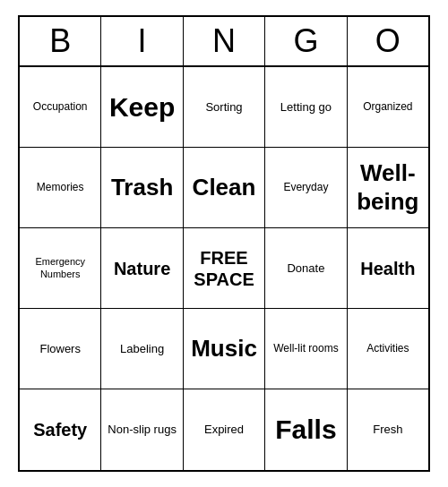 This screenshot has width=448, height=487. What do you see at coordinates (388, 42) in the screenshot?
I see `header-letter: O` at bounding box center [388, 42].